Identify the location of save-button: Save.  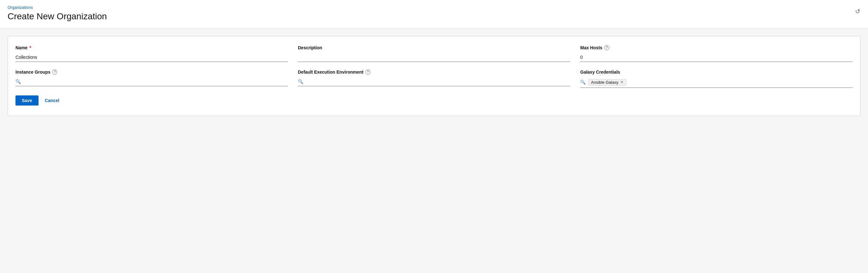
(27, 100).